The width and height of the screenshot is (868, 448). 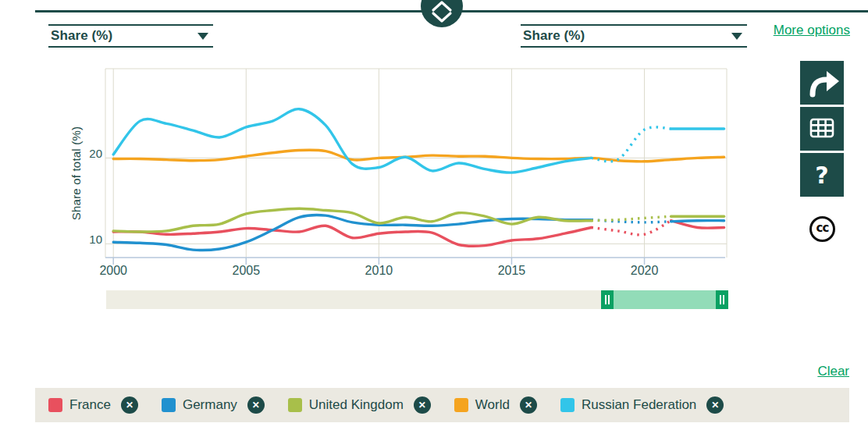 I want to click on y-axis-title: Share of total (%), so click(x=76, y=173).